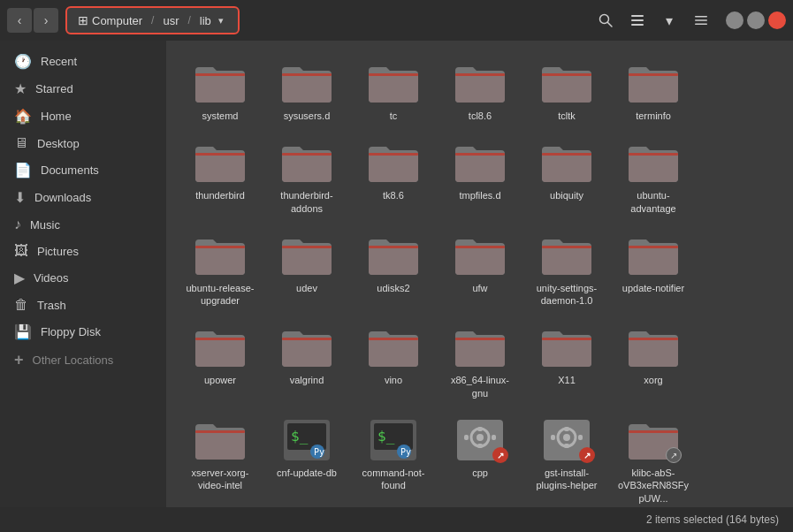 The height and width of the screenshot is (532, 793). Describe the element at coordinates (653, 270) in the screenshot. I see `file-item-update-notifier: update-notifier` at that location.